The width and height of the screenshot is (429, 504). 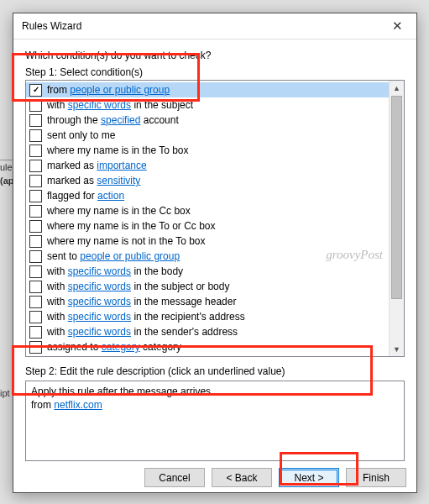 What do you see at coordinates (108, 90) in the screenshot?
I see `condition-label: from people or public group` at bounding box center [108, 90].